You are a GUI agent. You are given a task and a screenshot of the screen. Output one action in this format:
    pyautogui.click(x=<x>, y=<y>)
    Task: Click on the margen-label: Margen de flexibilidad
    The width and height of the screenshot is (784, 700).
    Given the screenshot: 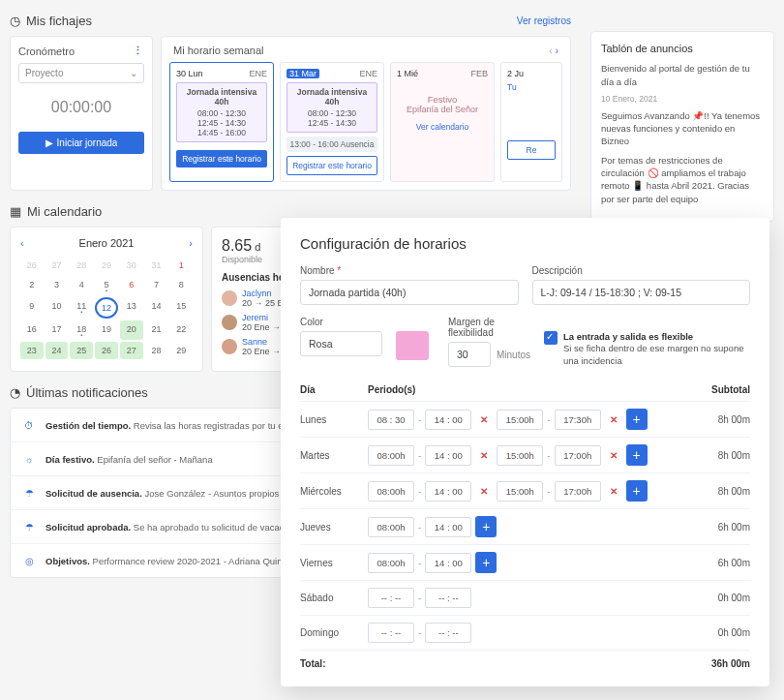 What is the action you would take?
    pyautogui.click(x=490, y=327)
    